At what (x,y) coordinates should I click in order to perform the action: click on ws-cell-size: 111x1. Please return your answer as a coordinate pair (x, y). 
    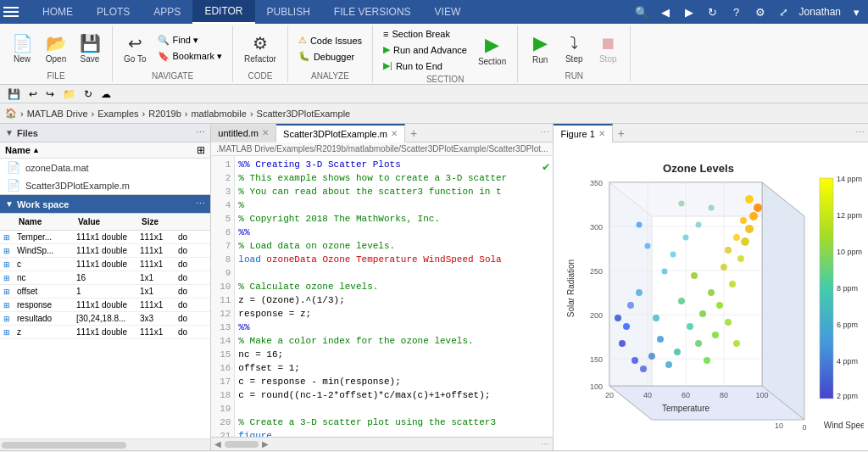
    Looking at the image, I should click on (156, 237).